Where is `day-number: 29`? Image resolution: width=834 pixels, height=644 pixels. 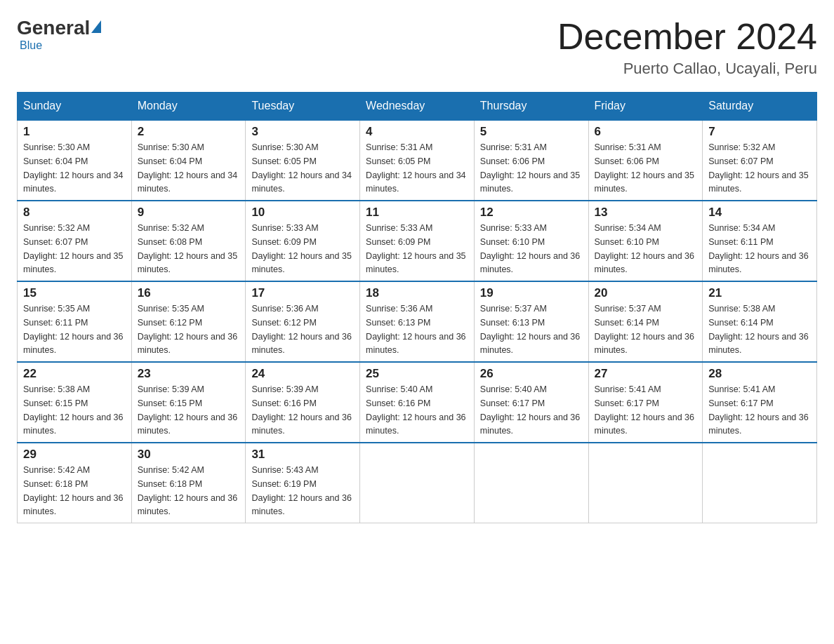
day-number: 29 is located at coordinates (74, 455).